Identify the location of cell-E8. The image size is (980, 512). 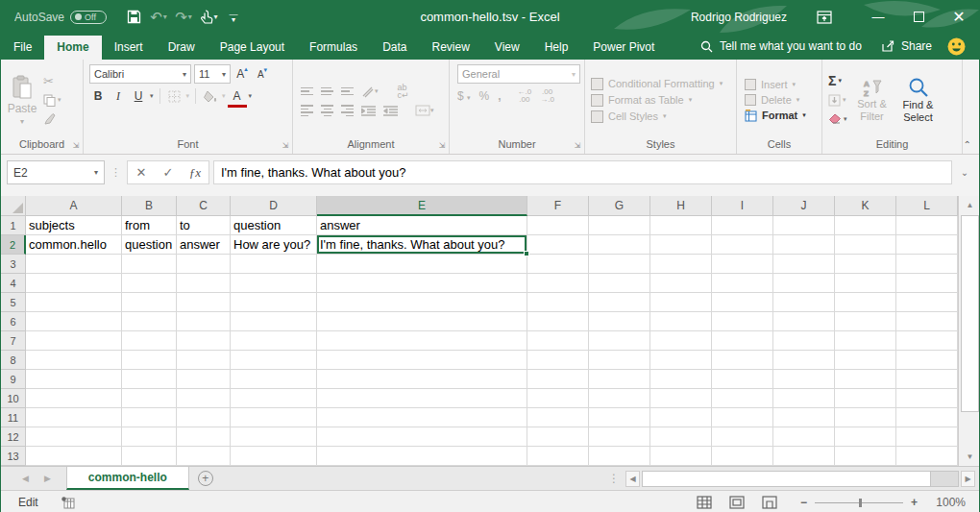
(423, 360).